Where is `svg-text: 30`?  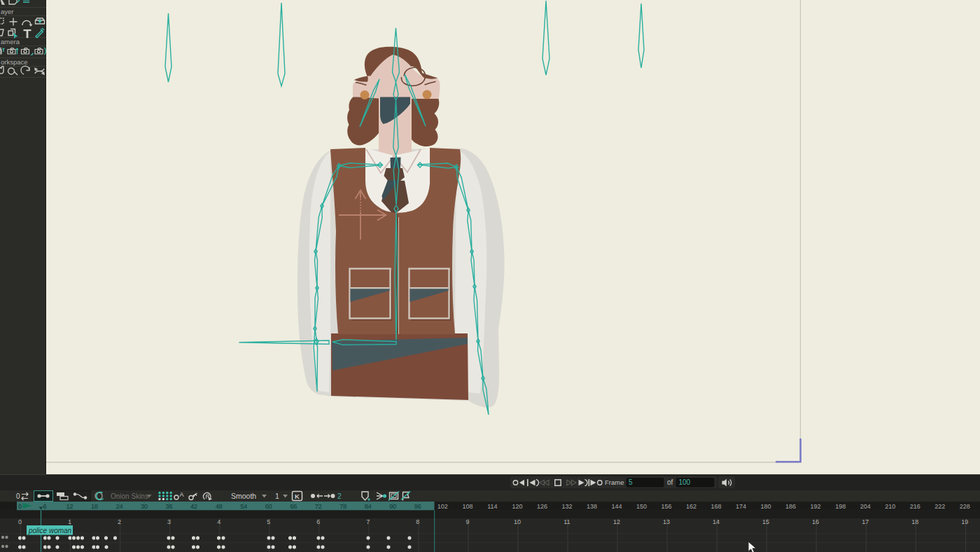 svg-text: 30 is located at coordinates (144, 506).